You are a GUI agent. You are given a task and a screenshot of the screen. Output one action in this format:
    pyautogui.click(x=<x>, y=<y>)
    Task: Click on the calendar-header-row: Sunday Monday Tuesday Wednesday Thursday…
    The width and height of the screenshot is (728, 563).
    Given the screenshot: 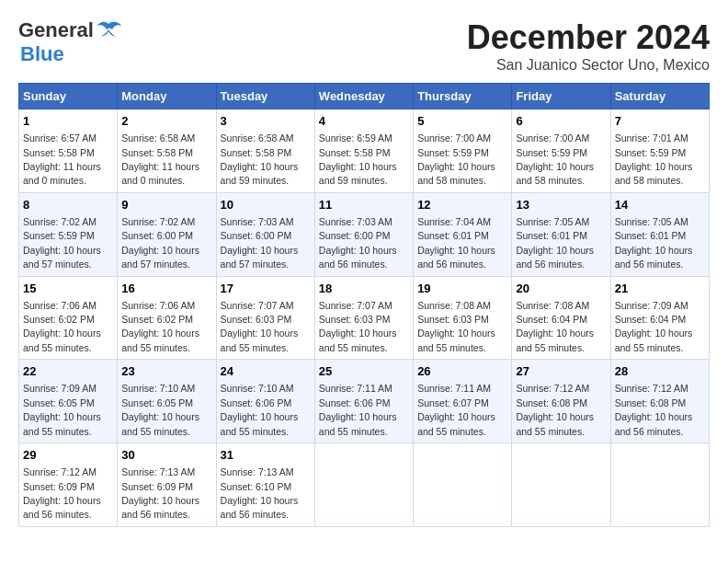 What is the action you would take?
    pyautogui.click(x=364, y=97)
    